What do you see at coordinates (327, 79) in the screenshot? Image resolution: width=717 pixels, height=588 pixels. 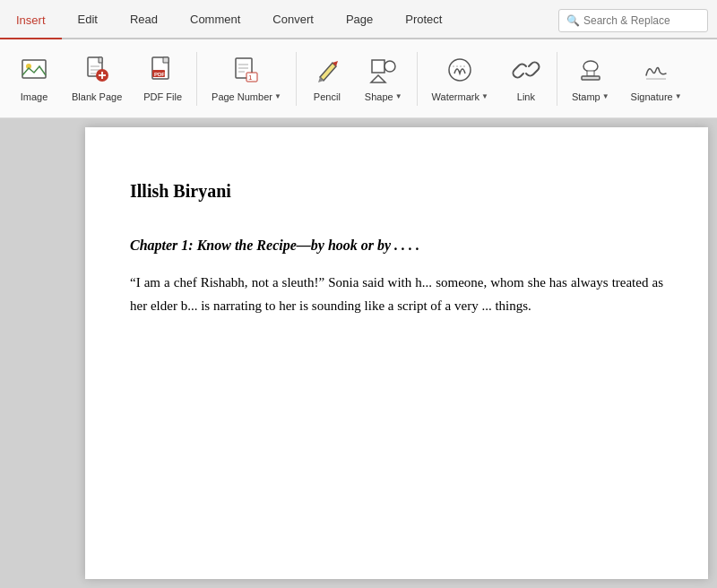 I see `toolbar-pencil-button: Pencil` at bounding box center [327, 79].